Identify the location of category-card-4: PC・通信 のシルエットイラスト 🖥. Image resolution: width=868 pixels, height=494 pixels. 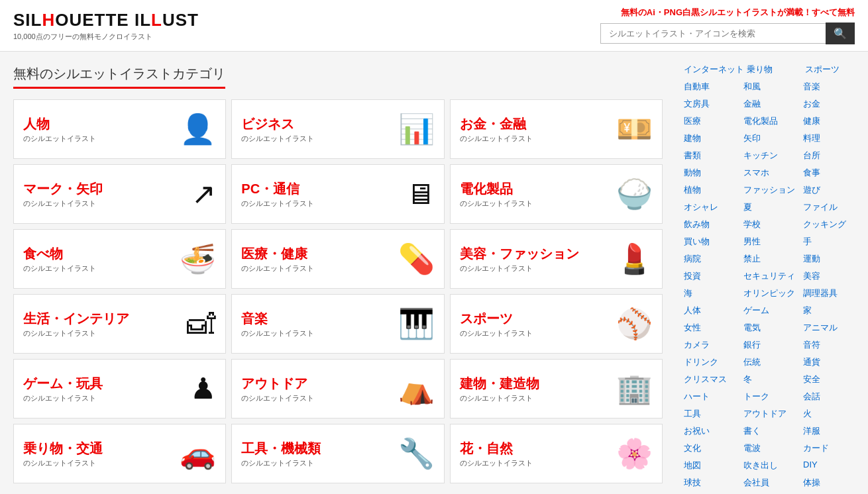
(338, 194).